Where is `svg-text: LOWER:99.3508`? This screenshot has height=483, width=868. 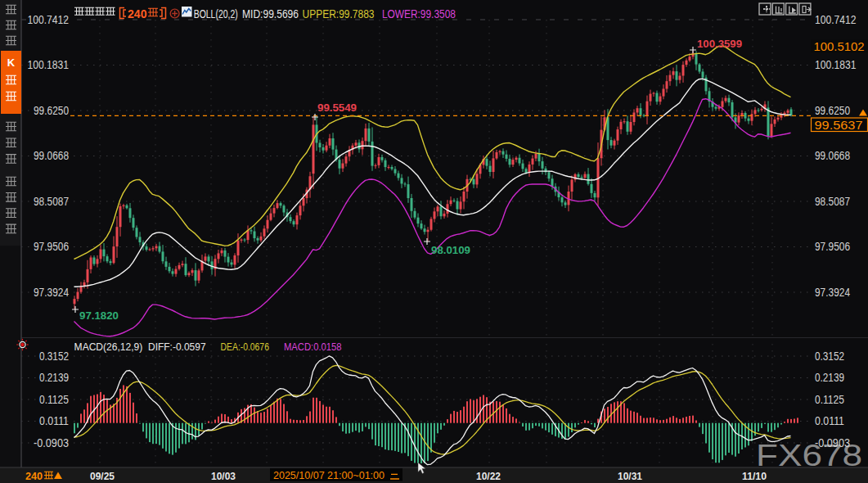
svg-text: LOWER:99.3508 is located at coordinates (419, 15).